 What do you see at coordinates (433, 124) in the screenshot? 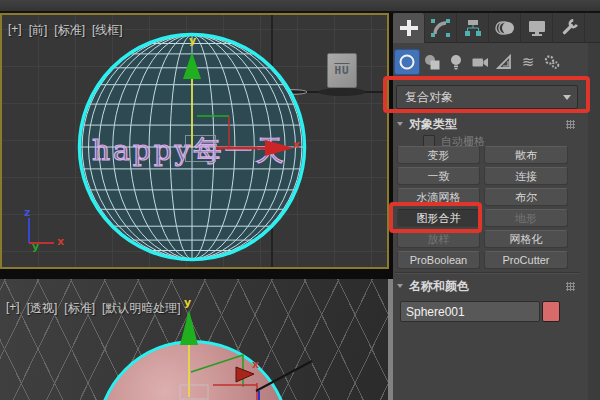
I see `rollout-title: 对象类型` at bounding box center [433, 124].